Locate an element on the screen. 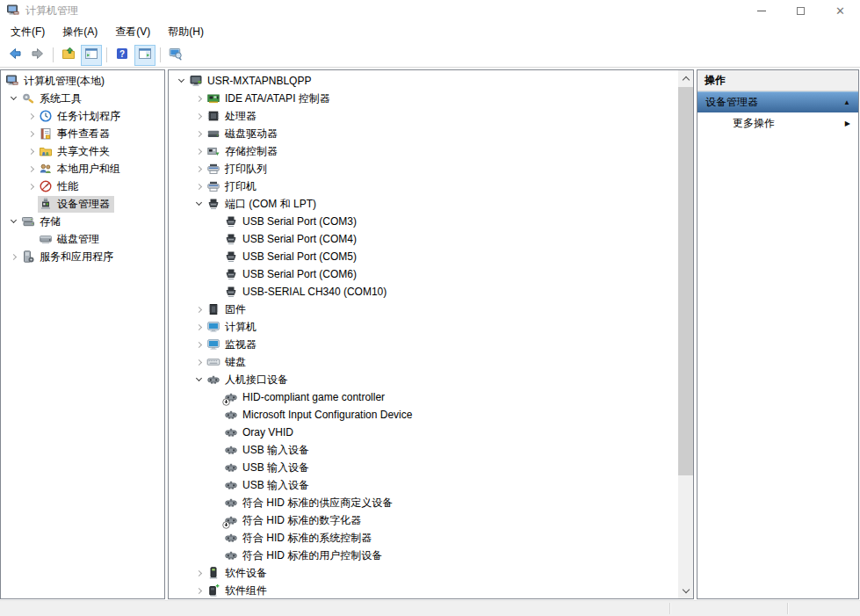 This screenshot has height=616, width=860. tree-item: 存储 is located at coordinates (83, 221).